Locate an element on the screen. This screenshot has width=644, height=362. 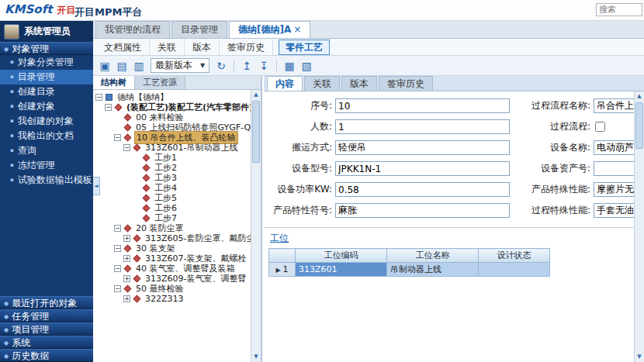
tree-node-step-1: 工步1 is located at coordinates (192, 158).